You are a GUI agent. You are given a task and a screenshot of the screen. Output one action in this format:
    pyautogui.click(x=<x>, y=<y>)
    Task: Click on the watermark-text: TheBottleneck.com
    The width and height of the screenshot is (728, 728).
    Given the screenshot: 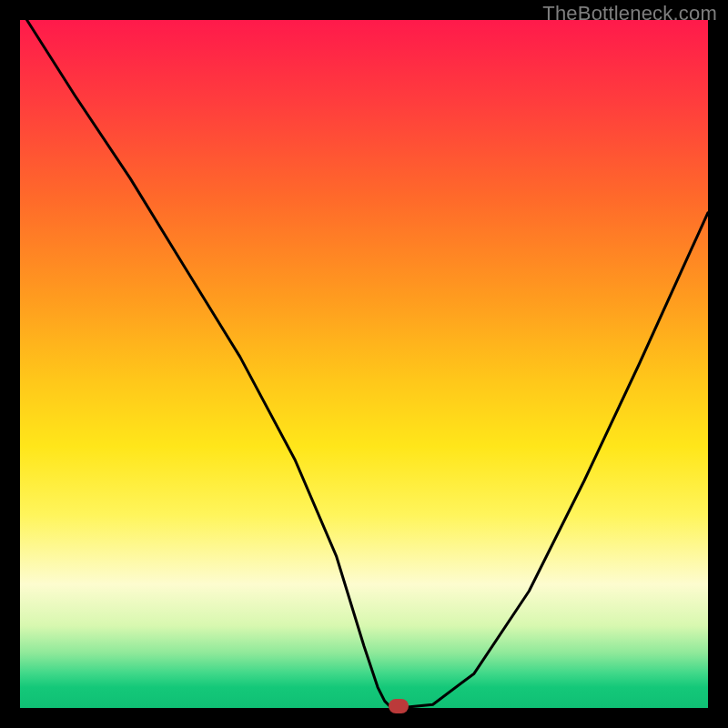 What is the action you would take?
    pyautogui.click(x=630, y=14)
    